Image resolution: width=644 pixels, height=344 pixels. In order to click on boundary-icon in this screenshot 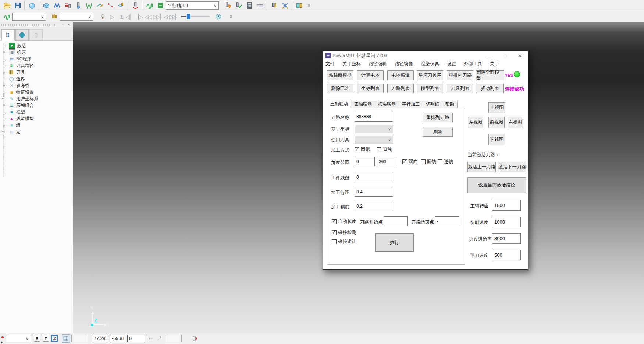, I will do `click(89, 6)`.